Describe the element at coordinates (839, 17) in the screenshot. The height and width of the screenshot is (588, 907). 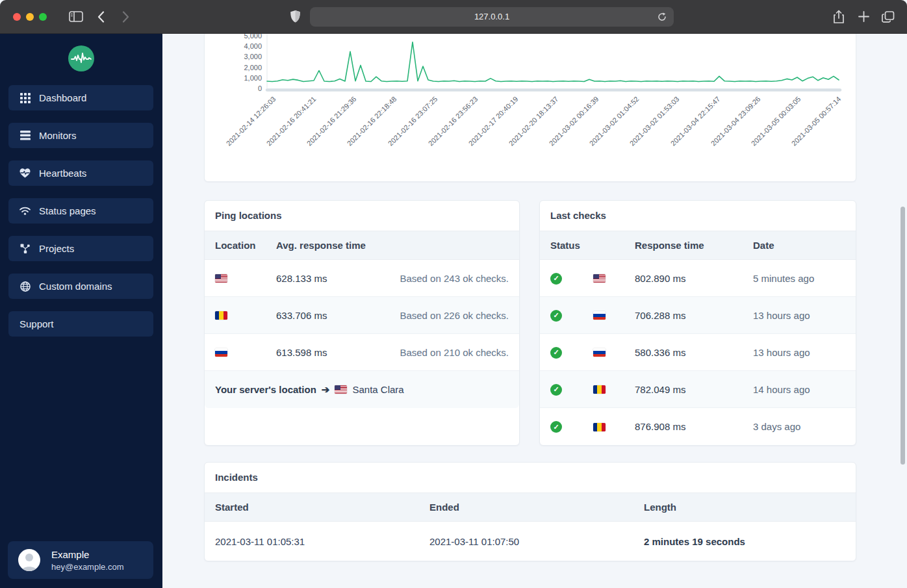
I see `share-button` at that location.